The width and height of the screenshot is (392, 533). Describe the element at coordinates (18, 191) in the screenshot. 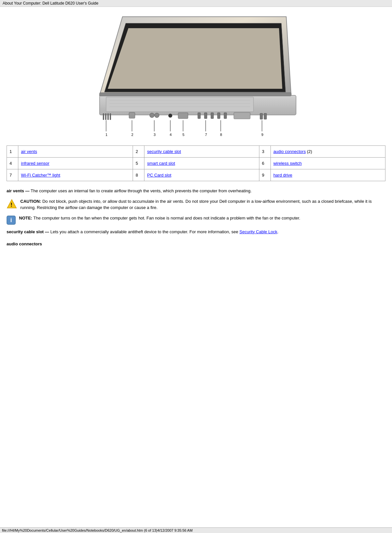

I see `air-vents-heading: air vents —` at that location.